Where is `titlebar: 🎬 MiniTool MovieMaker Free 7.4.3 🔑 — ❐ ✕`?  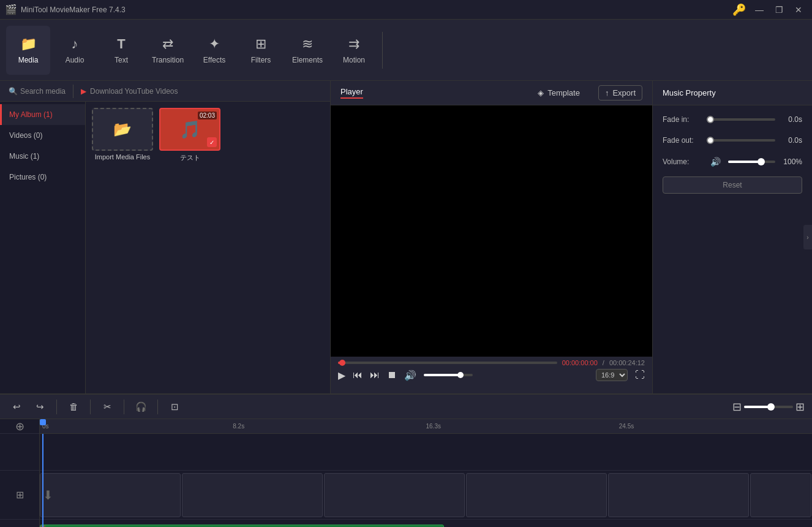 titlebar: 🎬 MiniTool MovieMaker Free 7.4.3 🔑 — ❐ ✕ is located at coordinates (406, 10).